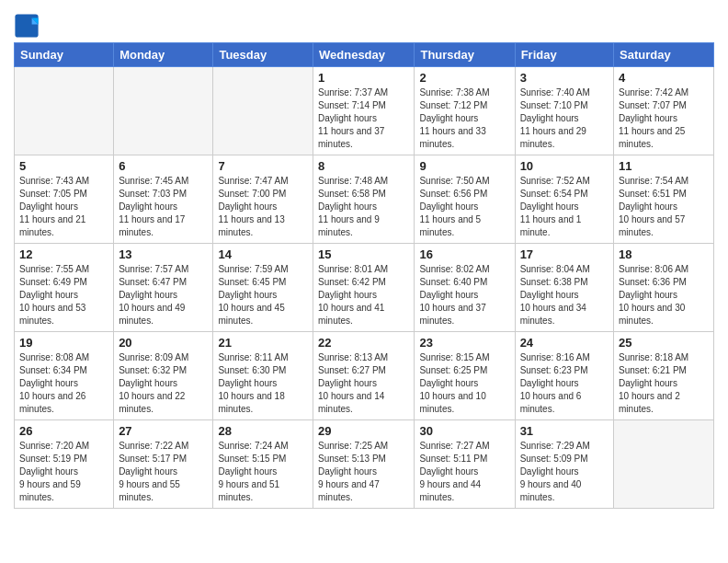 Image resolution: width=728 pixels, height=563 pixels. Describe the element at coordinates (664, 200) in the screenshot. I see `calendar-cell: 11 Sunrise: 7:54 AM Sunset: 6:51 PM Dayl…` at that location.